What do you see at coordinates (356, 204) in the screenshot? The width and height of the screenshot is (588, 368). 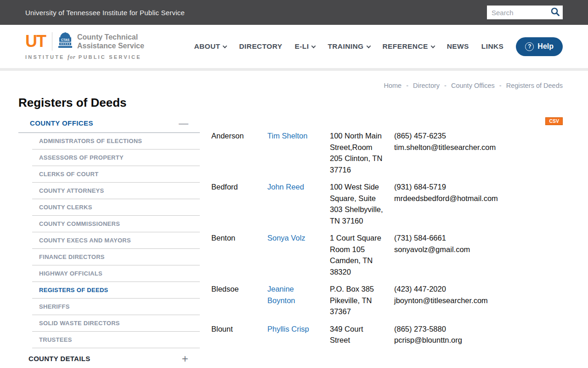 I see `address-cell: 100 West Side Square, Suite 303 Shelbyvi…` at bounding box center [356, 204].